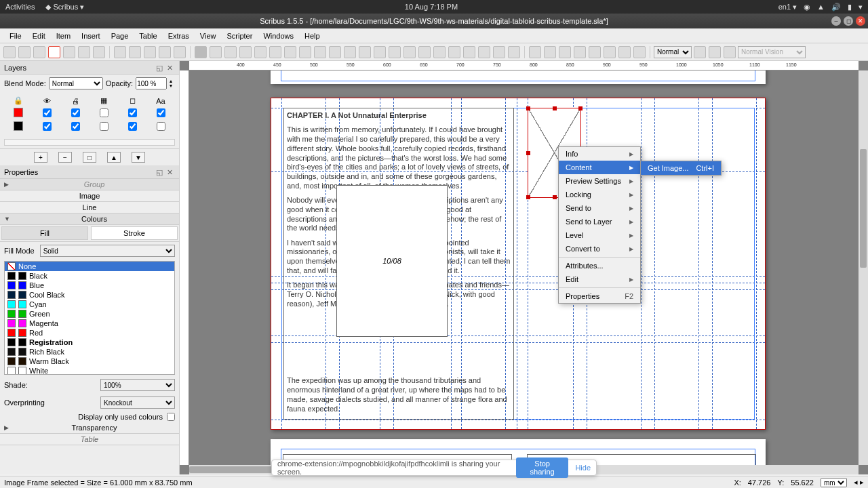 The height and width of the screenshot is (488, 868). Describe the element at coordinates (410, 52) in the screenshot. I see `zoom-icon` at that location.